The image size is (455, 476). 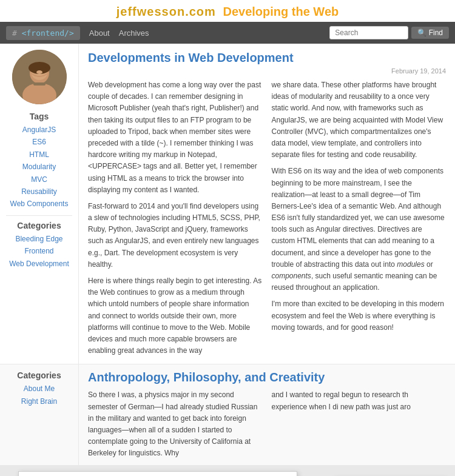 I want to click on article-1-col2-p1: we share data. These other platforms hav…, so click(x=359, y=120).